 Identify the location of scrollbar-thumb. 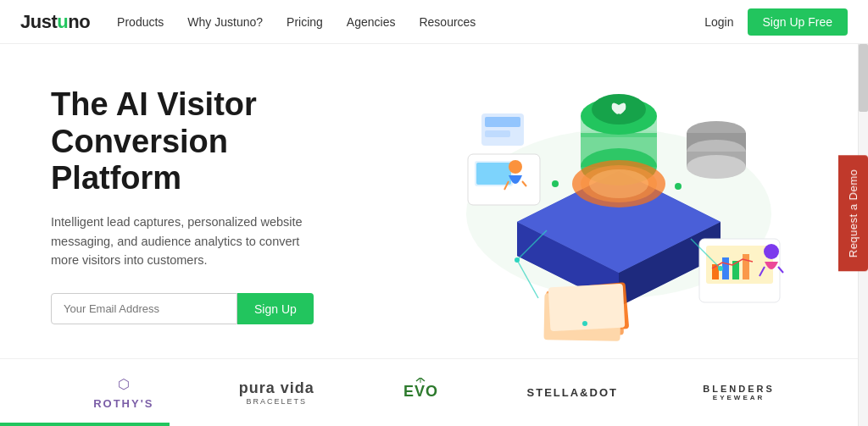
(863, 78).